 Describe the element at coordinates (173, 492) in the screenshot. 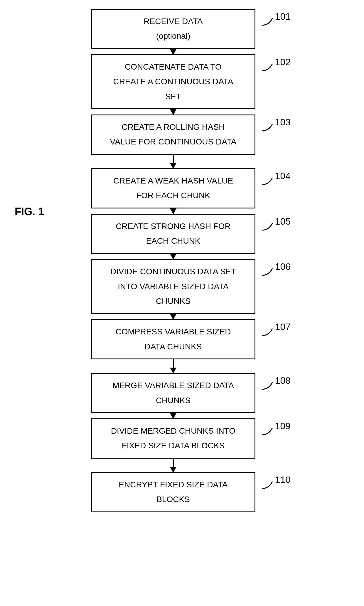

I see `step-110: ENCRYPT FIXED SIZE DATA BLOCKS 110` at that location.